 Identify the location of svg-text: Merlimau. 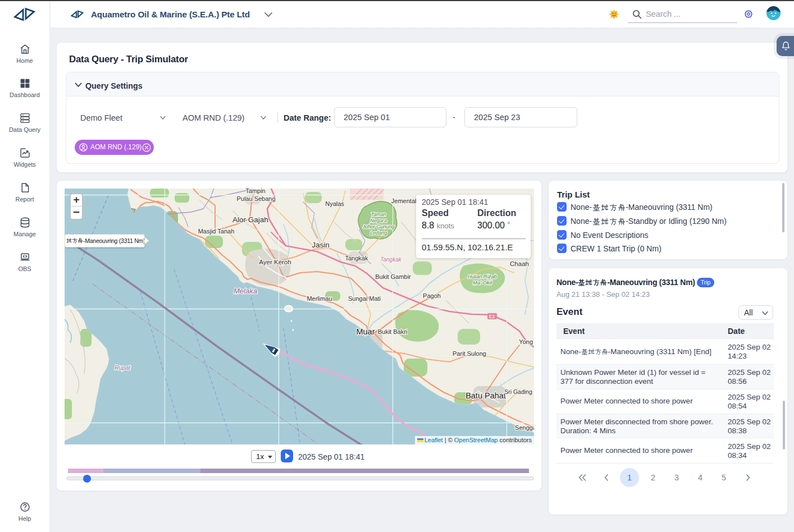
(319, 299).